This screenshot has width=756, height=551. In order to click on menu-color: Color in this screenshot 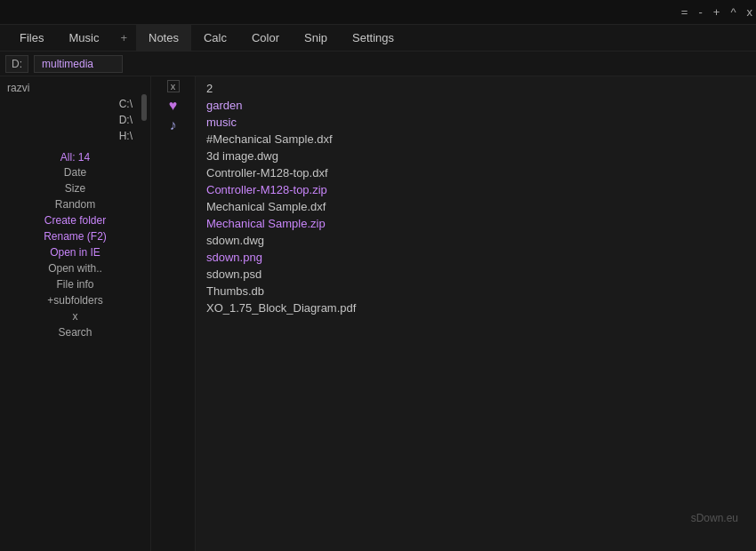, I will do `click(265, 38)`.